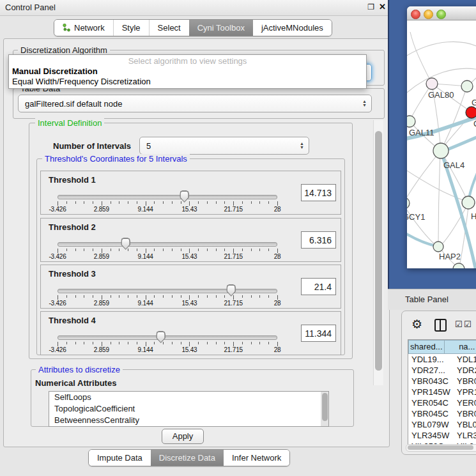 This screenshot has height=476, width=476. Describe the element at coordinates (189, 397) in the screenshot. I see `list-item: SelfLoops` at that location.